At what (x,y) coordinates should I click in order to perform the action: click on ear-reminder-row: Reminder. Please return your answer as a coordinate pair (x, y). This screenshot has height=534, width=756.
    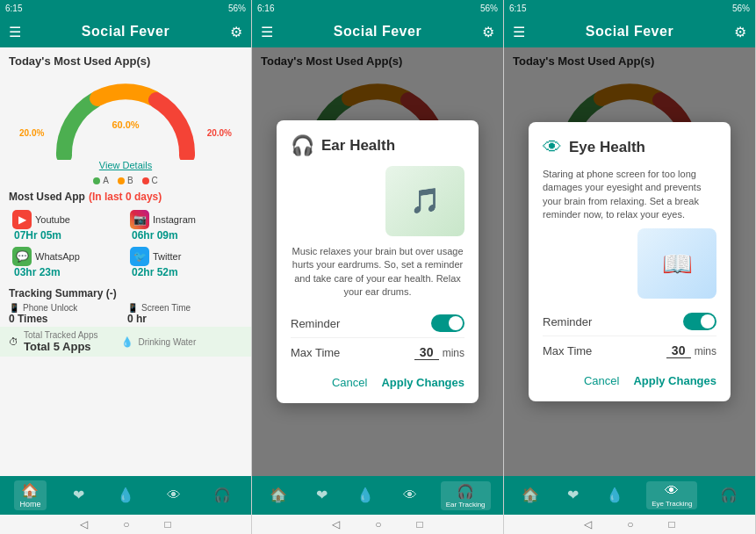
    Looking at the image, I should click on (378, 323).